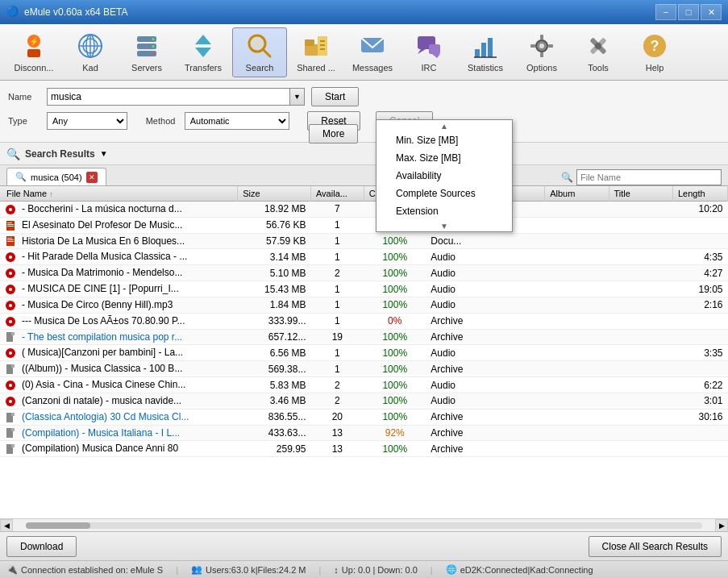 The width and height of the screenshot is (728, 578). Describe the element at coordinates (395, 433) in the screenshot. I see `cell-complete: 92%` at that location.